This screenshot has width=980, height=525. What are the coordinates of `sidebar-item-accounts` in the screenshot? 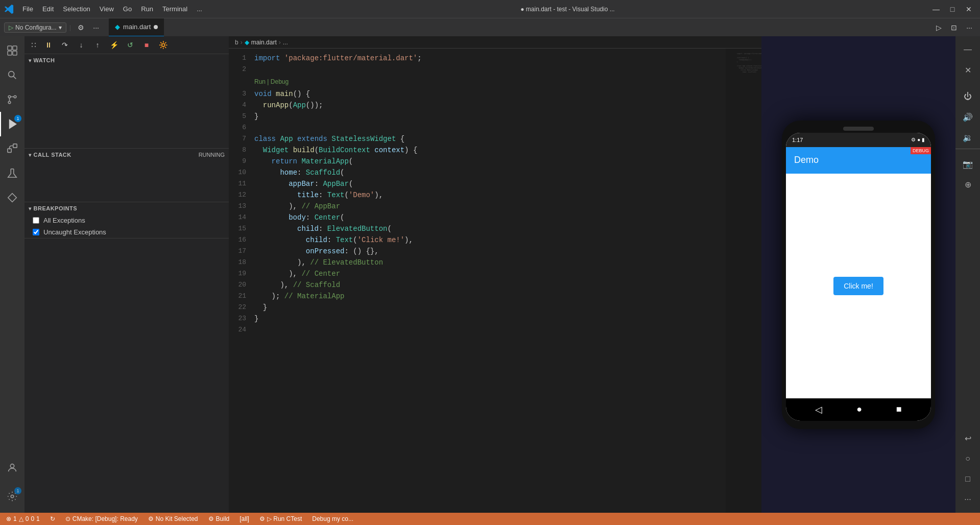 It's located at (12, 468).